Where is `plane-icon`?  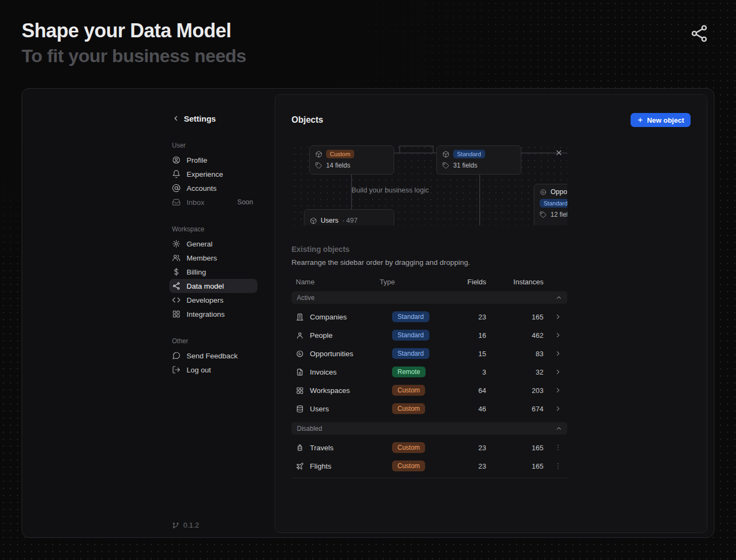
plane-icon is located at coordinates (300, 466).